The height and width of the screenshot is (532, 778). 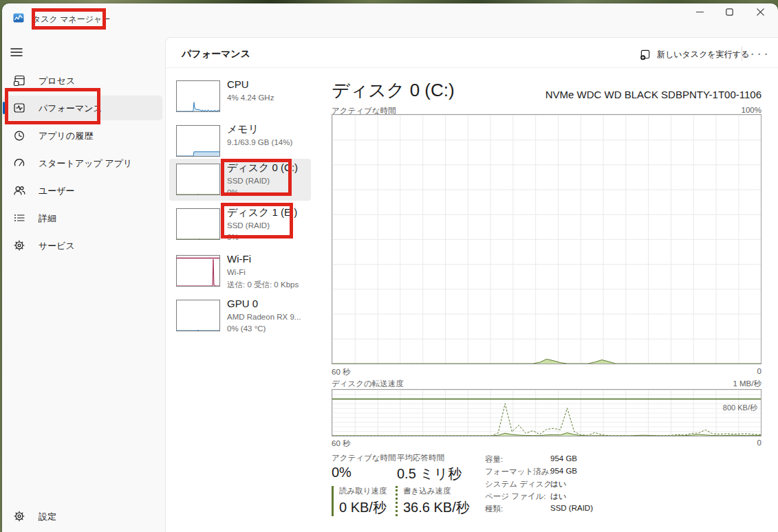 What do you see at coordinates (198, 179) in the screenshot?
I see `disk0-sparkline` at bounding box center [198, 179].